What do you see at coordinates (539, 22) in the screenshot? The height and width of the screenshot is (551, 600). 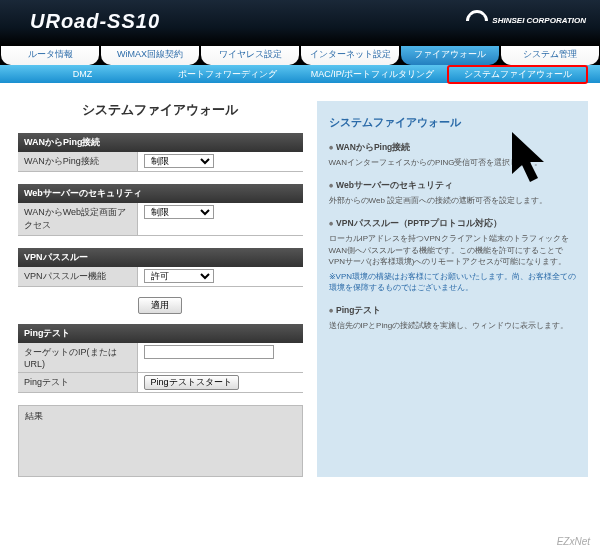 I see `corp-name: SHINSEI CORPORATION` at bounding box center [539, 22].